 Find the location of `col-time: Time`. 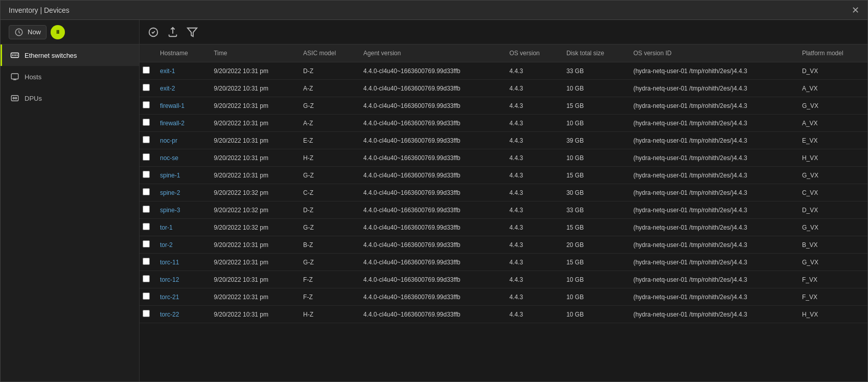

col-time: Time is located at coordinates (253, 53).